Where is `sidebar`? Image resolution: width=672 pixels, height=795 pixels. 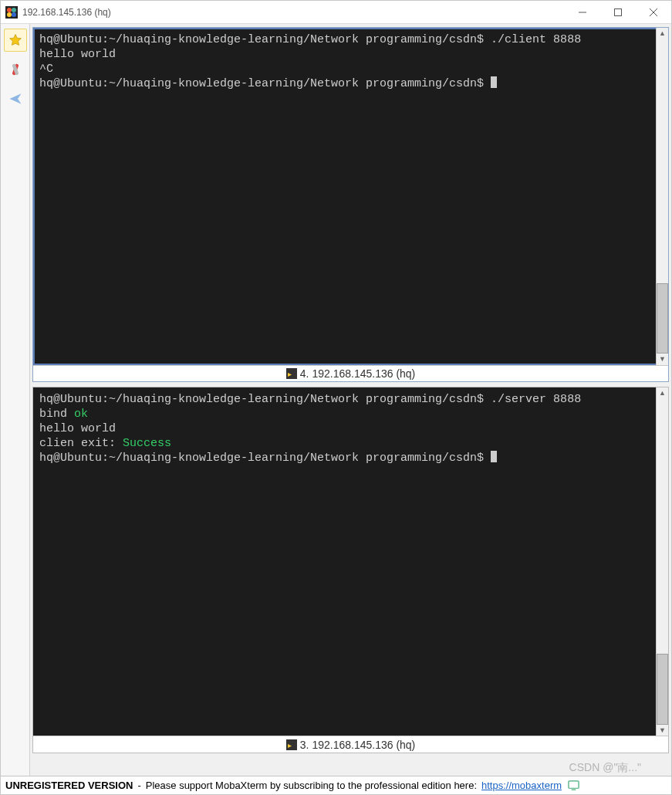
sidebar is located at coordinates (15, 400).